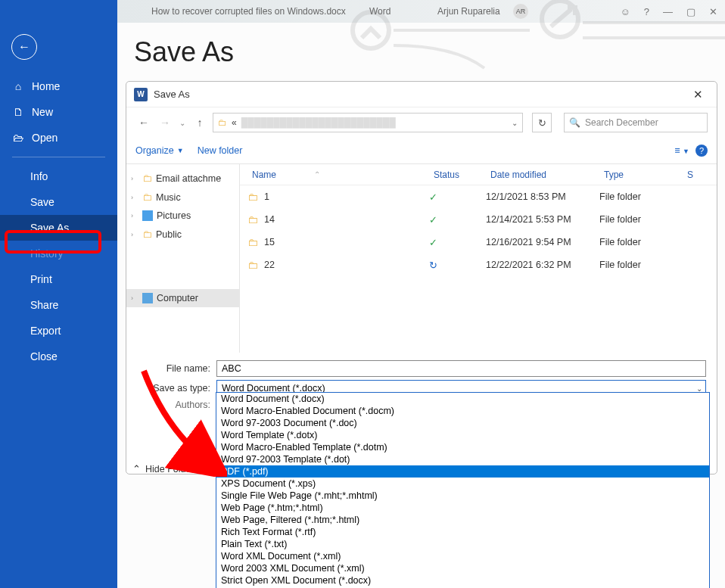 Image resolution: width=725 pixels, height=588 pixels. Describe the element at coordinates (646, 12) in the screenshot. I see `help-icon: ?` at that location.